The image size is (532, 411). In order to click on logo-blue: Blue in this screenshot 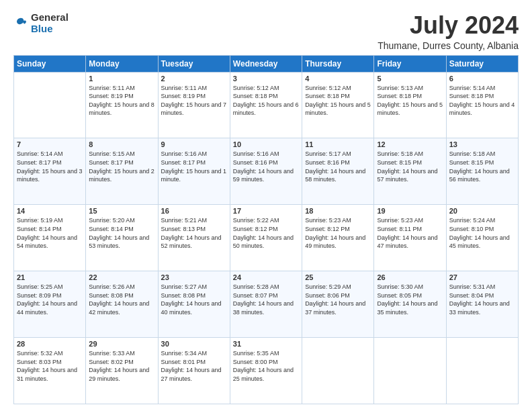, I will do `click(42, 28)`.